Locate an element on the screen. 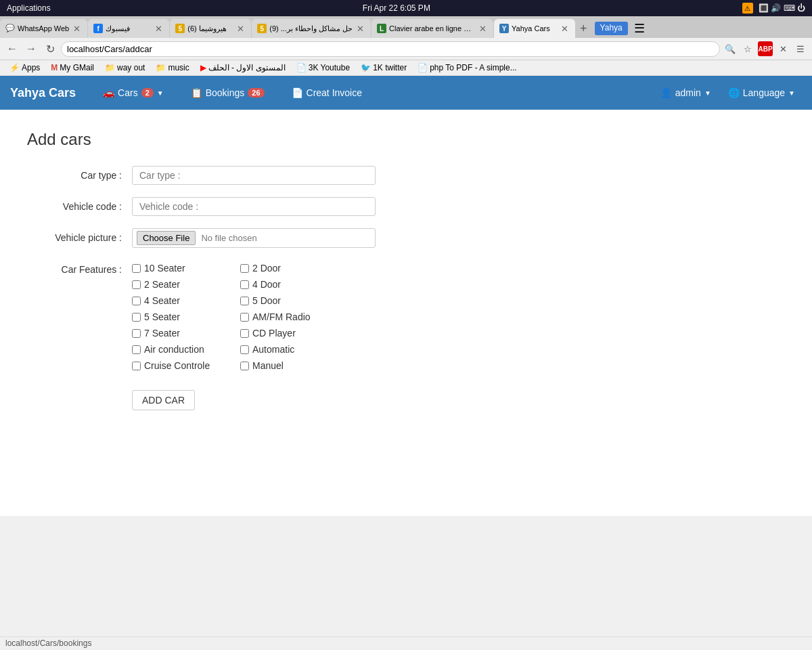 The width and height of the screenshot is (812, 650). feature-5door: 5 Door is located at coordinates (288, 301).